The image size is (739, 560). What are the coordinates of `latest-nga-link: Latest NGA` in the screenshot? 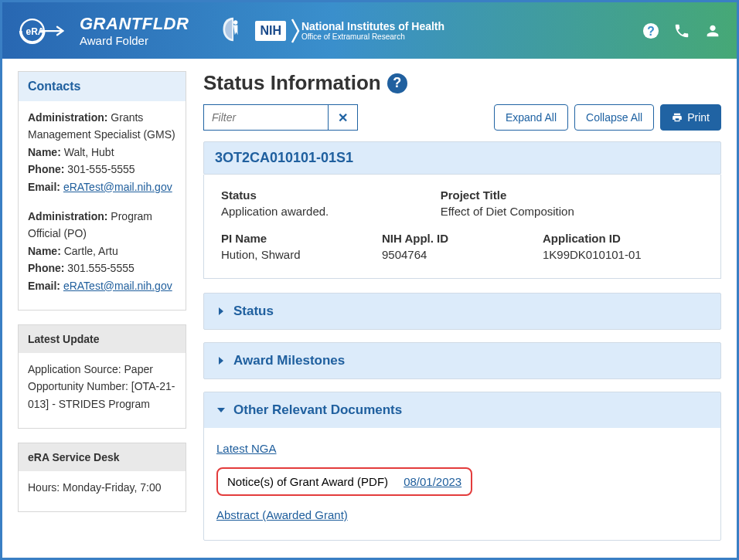 It's located at (247, 448).